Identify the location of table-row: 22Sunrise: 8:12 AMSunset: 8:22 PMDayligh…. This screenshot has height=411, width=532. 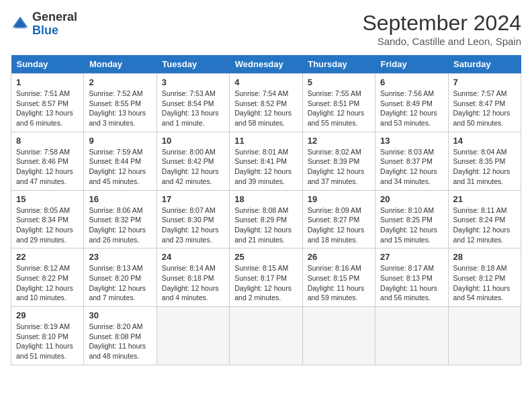
(48, 278).